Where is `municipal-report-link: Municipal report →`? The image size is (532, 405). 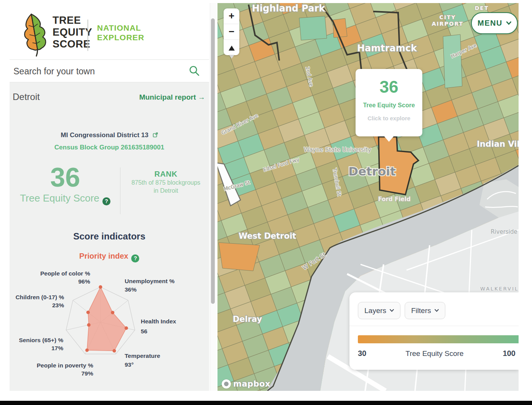 municipal-report-link: Municipal report → is located at coordinates (172, 97).